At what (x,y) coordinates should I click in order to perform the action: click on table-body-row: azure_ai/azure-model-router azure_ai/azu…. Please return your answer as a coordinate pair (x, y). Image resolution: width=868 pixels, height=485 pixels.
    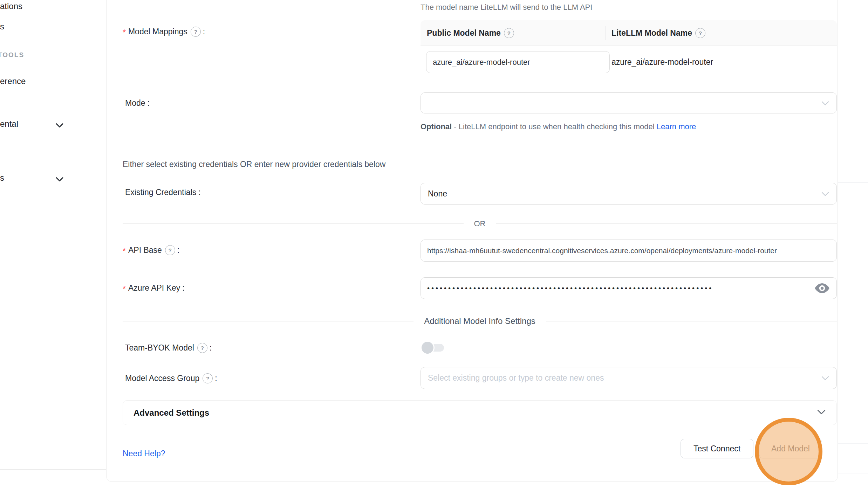
    Looking at the image, I should click on (629, 65).